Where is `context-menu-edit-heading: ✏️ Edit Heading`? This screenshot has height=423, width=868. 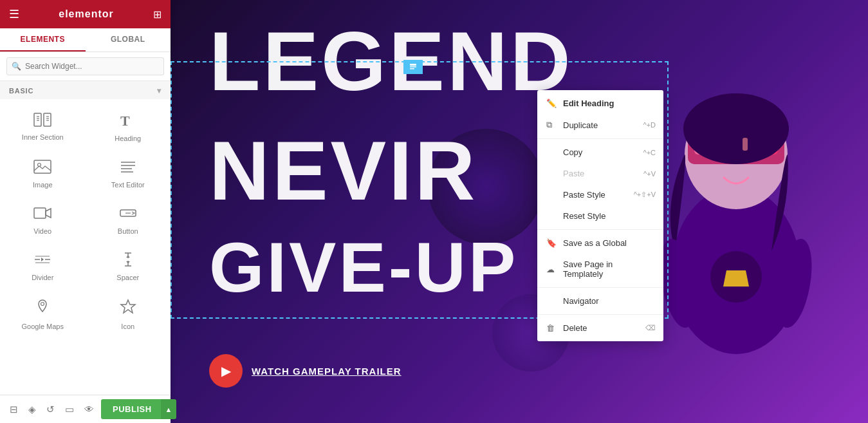
context-menu-edit-heading: ✏️ Edit Heading is located at coordinates (600, 103).